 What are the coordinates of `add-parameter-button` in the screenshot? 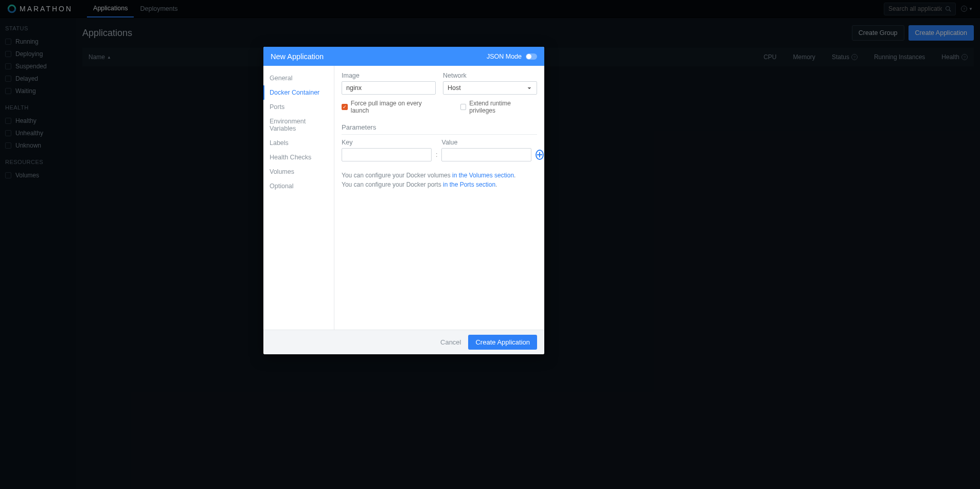 It's located at (540, 155).